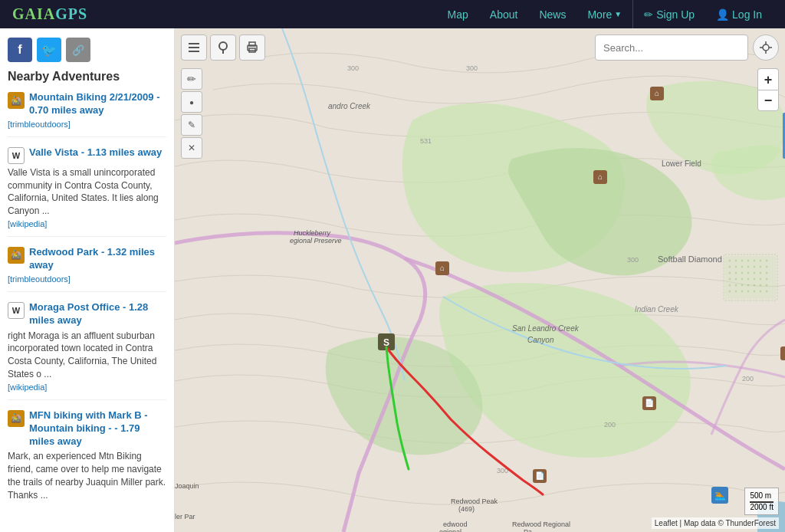 Image resolution: width=785 pixels, height=532 pixels. I want to click on adventure-link: Valle Vista - 1.13 miles away, so click(95, 153).